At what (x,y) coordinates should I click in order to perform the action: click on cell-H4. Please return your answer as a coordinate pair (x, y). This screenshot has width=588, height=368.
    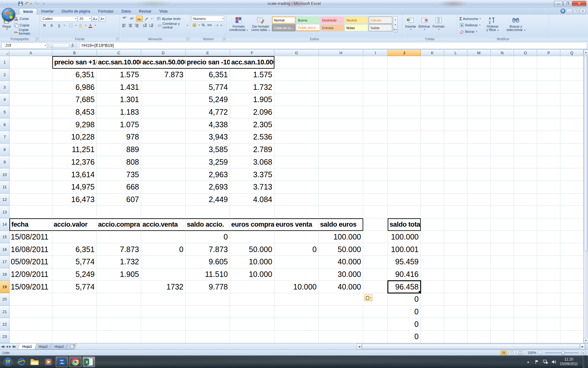
    Looking at the image, I should click on (341, 100).